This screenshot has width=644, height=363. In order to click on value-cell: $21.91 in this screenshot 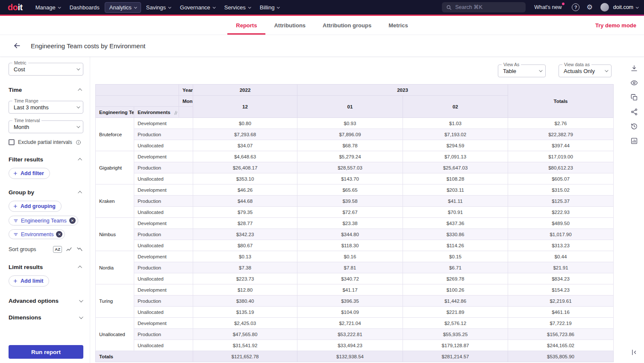, I will do `click(561, 268)`.